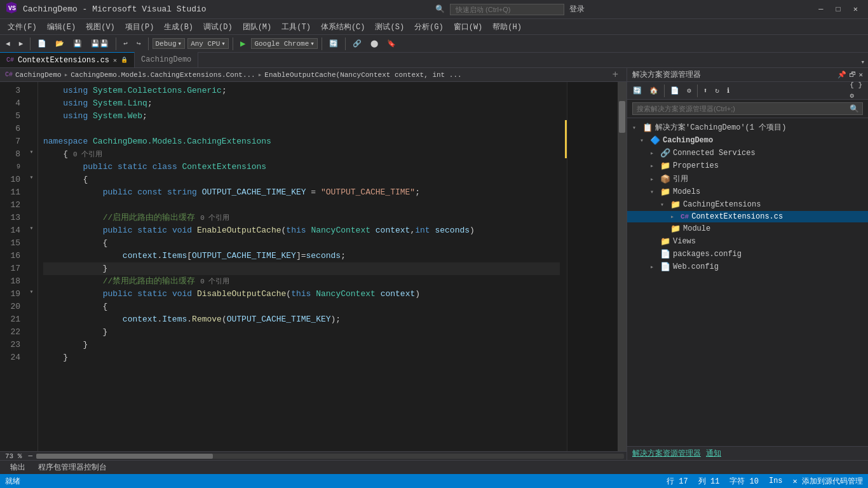 The width and height of the screenshot is (868, 488). What do you see at coordinates (698, 91) in the screenshot?
I see `se-toolbar-sep2` at bounding box center [698, 91].